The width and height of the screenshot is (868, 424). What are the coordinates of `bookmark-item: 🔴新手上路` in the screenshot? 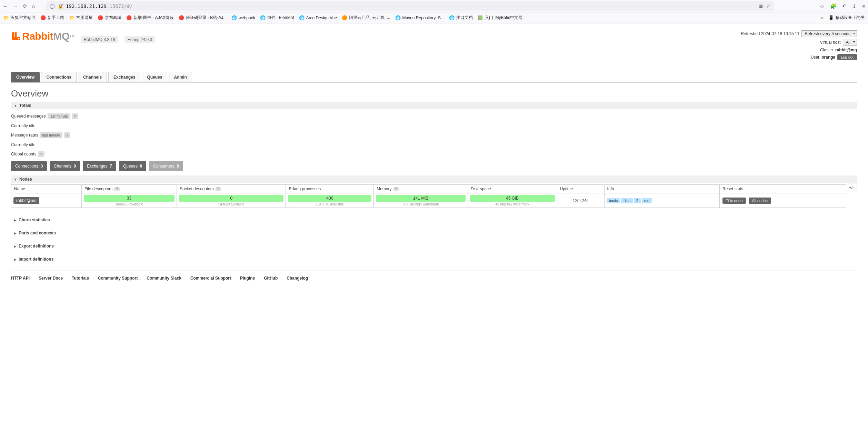 It's located at (52, 18).